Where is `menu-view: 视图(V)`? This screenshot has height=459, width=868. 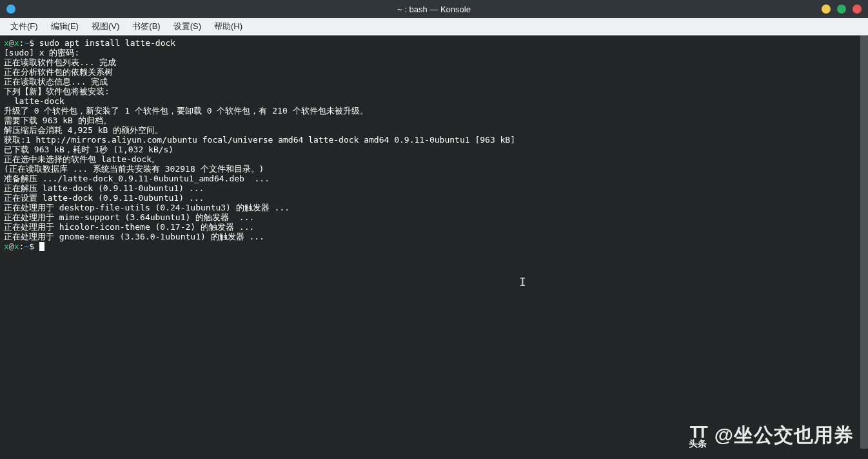
menu-view: 视图(V) is located at coordinates (106, 26).